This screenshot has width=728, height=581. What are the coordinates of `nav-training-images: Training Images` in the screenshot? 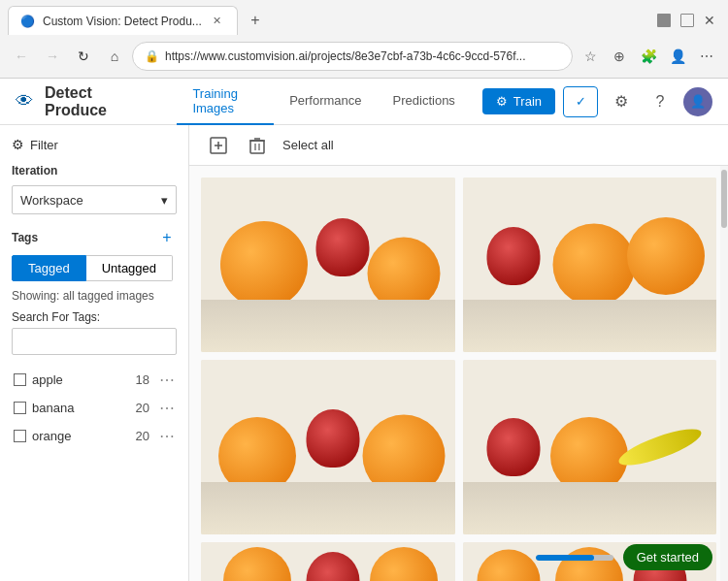 It's located at (225, 102).